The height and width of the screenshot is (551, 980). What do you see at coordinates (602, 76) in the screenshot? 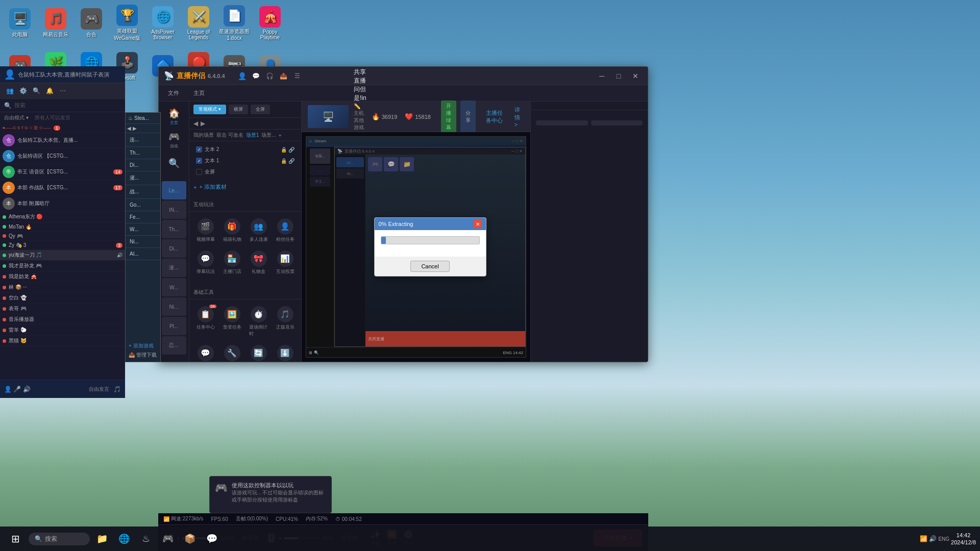
I see `minimize-button: ─` at bounding box center [602, 76].